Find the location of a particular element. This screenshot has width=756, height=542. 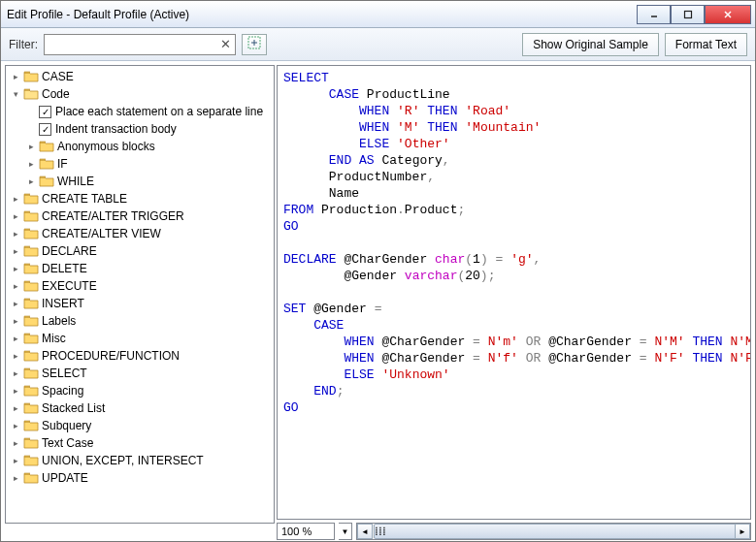

tree-row: ▸DECLARE is located at coordinates (140, 251).